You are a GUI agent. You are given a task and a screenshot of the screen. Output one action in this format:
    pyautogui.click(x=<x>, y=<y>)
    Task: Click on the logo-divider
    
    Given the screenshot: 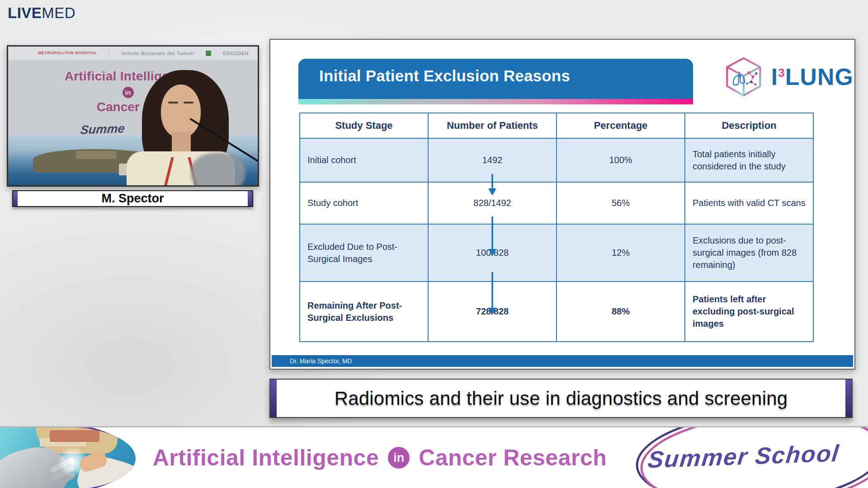 What is the action you would take?
    pyautogui.click(x=109, y=53)
    